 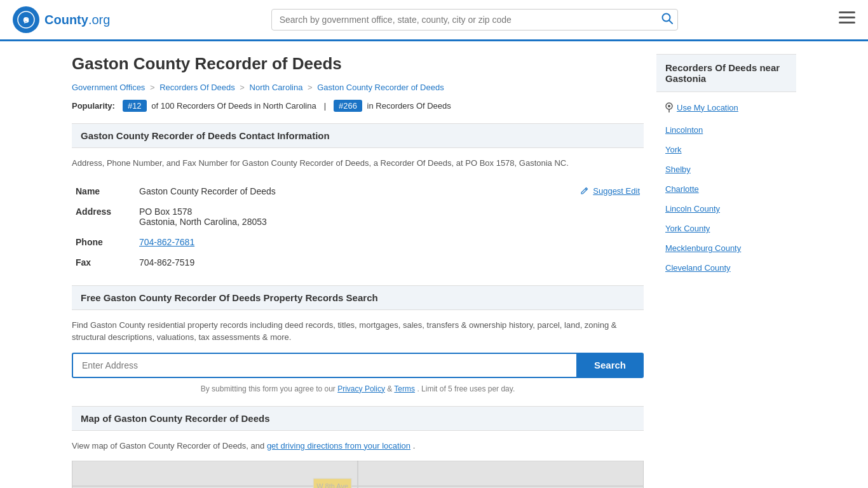 What do you see at coordinates (358, 365) in the screenshot?
I see `property-search-form: Search` at bounding box center [358, 365].